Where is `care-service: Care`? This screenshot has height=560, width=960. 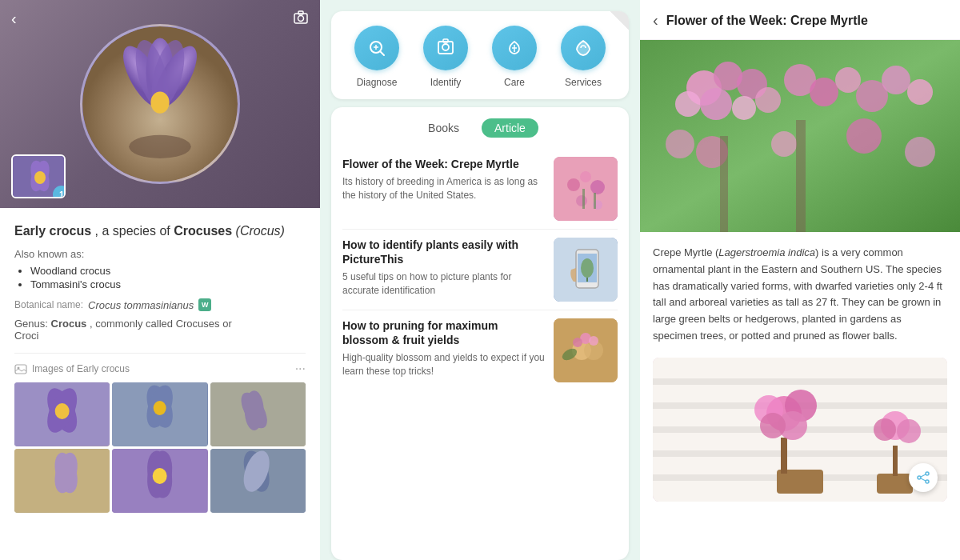 care-service: Care is located at coordinates (514, 57).